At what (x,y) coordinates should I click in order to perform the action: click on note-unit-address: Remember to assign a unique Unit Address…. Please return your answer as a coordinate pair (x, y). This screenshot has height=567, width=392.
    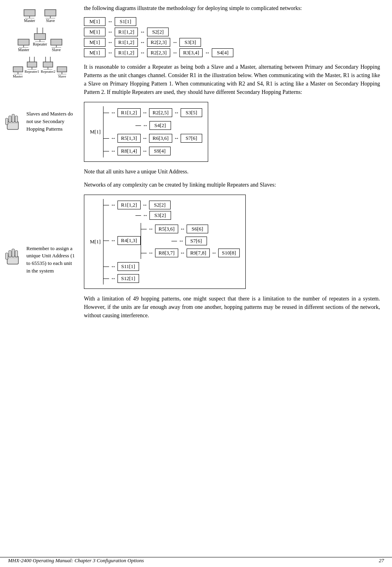
    Looking at the image, I should click on (40, 260).